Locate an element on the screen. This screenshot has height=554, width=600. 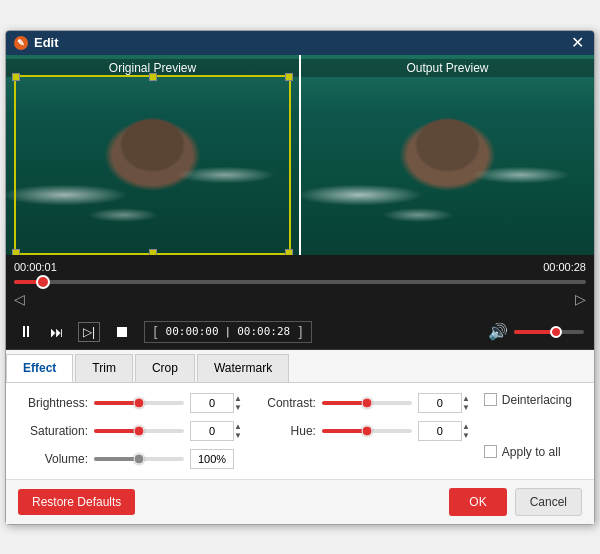
bottom-bar: Restore Defaults OK Cancel is located at coordinates (300, 502).